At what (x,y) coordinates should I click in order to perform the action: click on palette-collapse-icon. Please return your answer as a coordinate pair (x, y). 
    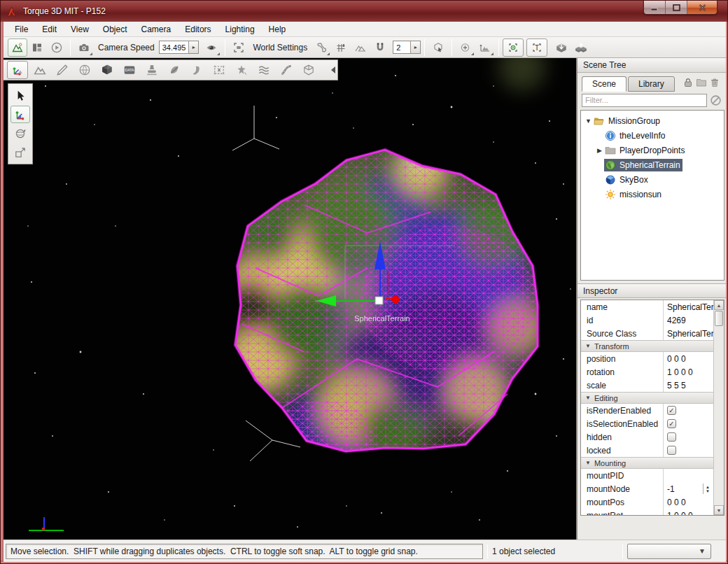
    Looking at the image, I should click on (333, 70).